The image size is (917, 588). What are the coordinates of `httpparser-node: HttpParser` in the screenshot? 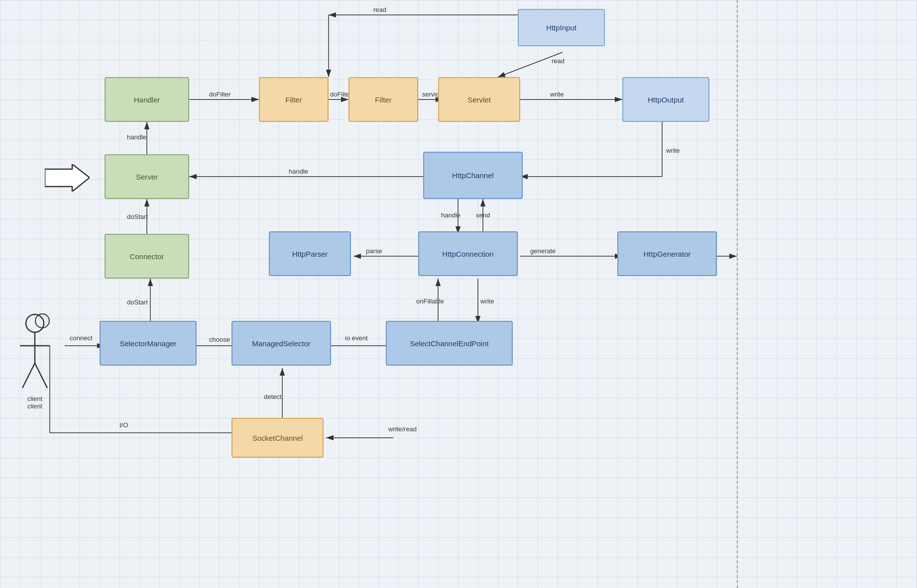 It's located at (310, 254).